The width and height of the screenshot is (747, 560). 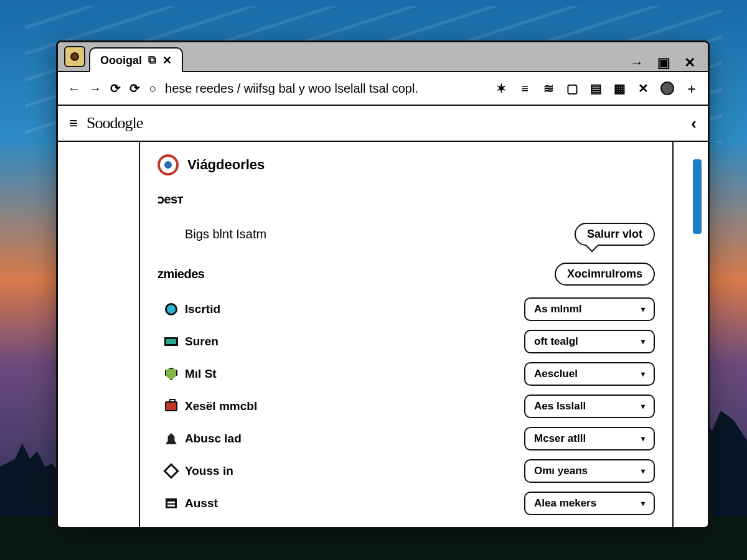 What do you see at coordinates (693, 123) in the screenshot?
I see `collapse-icon: ‹` at bounding box center [693, 123].